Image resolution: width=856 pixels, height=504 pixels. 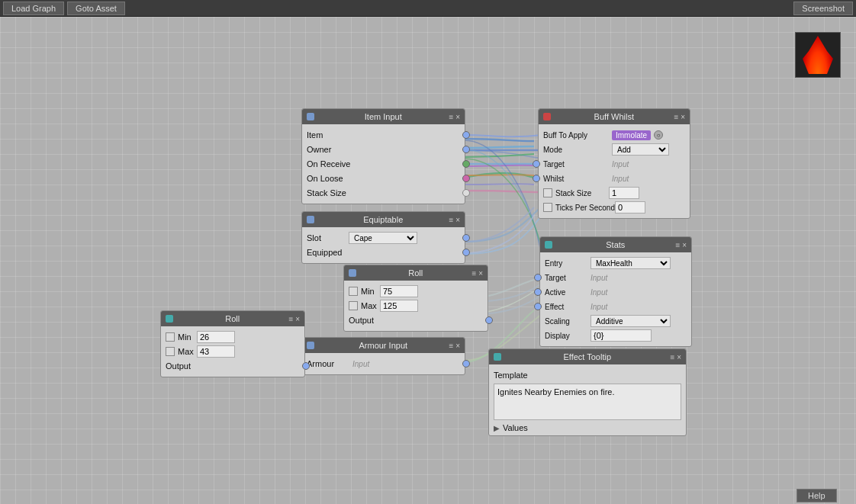 I want to click on armour-input-header: Armour Input ≡ ×, so click(x=383, y=345).